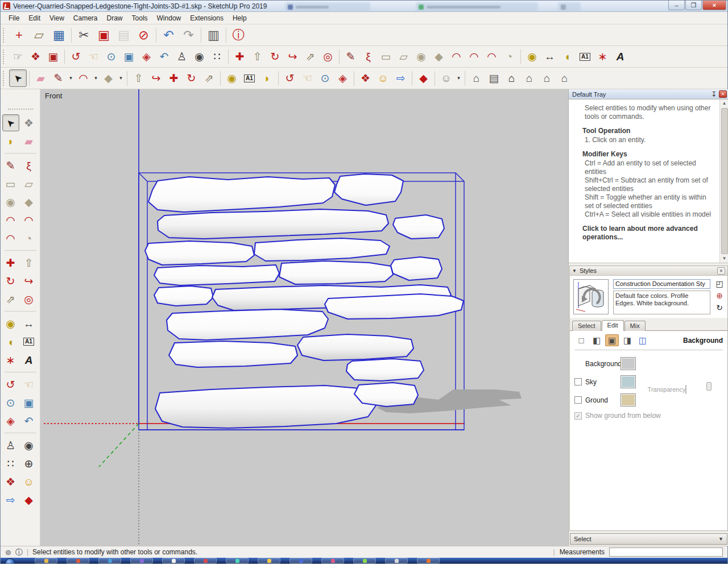 This screenshot has height=564, width=728. What do you see at coordinates (439, 57) in the screenshot?
I see `polygon-tool: ◆` at bounding box center [439, 57].